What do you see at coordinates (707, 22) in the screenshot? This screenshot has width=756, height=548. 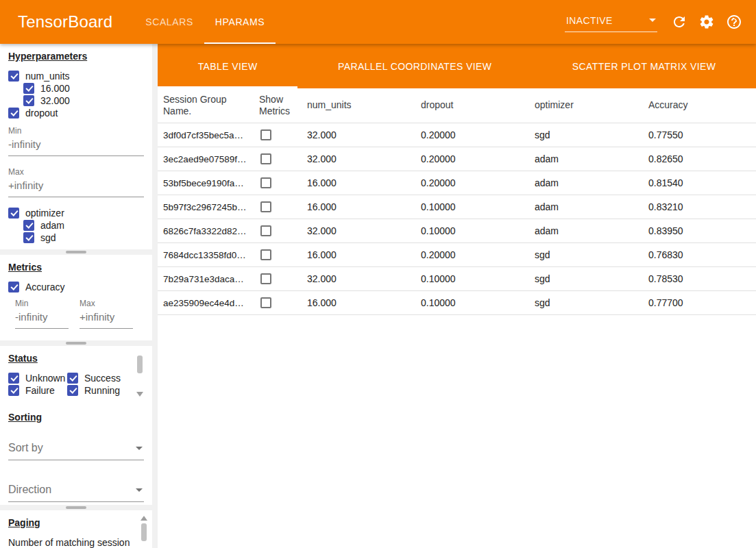 I see `settings-button` at bounding box center [707, 22].